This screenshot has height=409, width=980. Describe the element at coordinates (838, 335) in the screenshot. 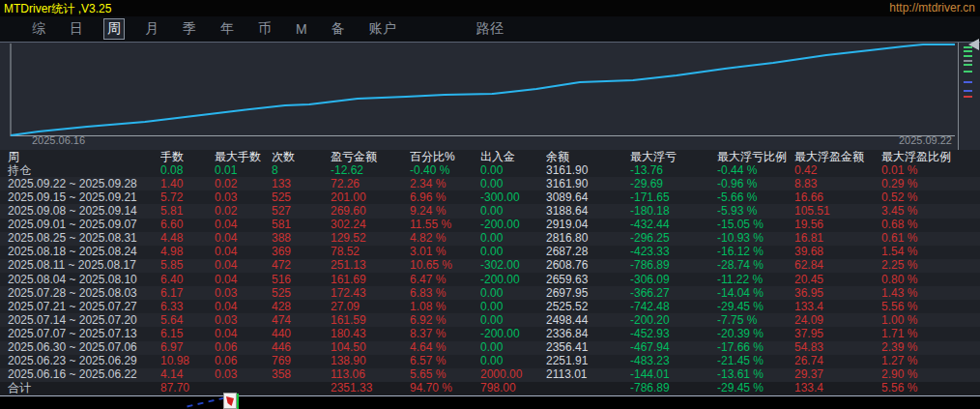

I see `table-cell: 37.95` at that location.